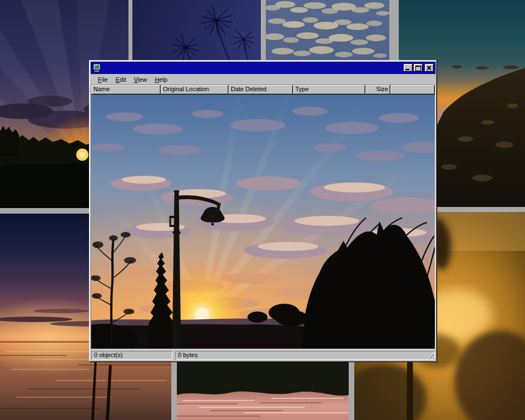 Image resolution: width=525 pixels, height=420 pixels. Describe the element at coordinates (121, 80) in the screenshot. I see `menu-edit: Edit` at that location.